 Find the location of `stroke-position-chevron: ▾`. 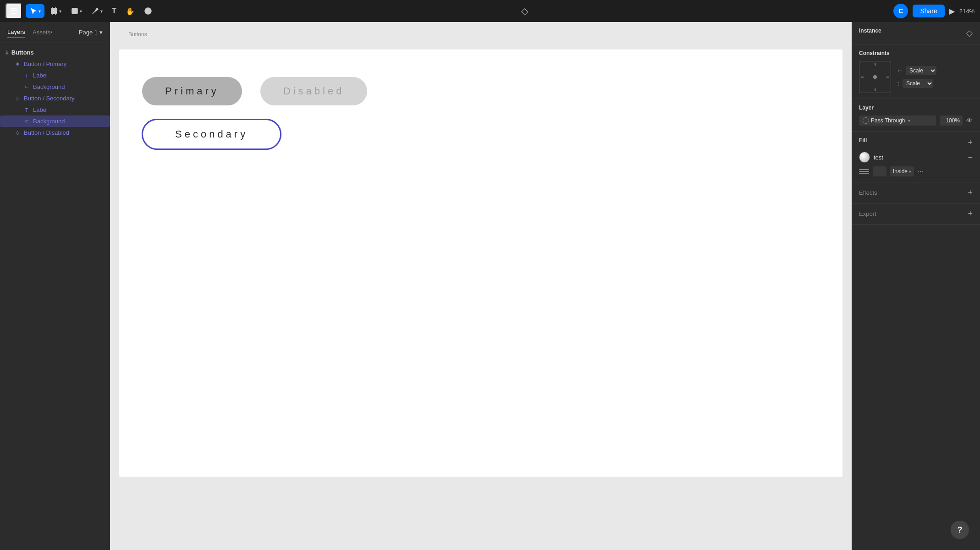

stroke-position-chevron: ▾ is located at coordinates (910, 171).